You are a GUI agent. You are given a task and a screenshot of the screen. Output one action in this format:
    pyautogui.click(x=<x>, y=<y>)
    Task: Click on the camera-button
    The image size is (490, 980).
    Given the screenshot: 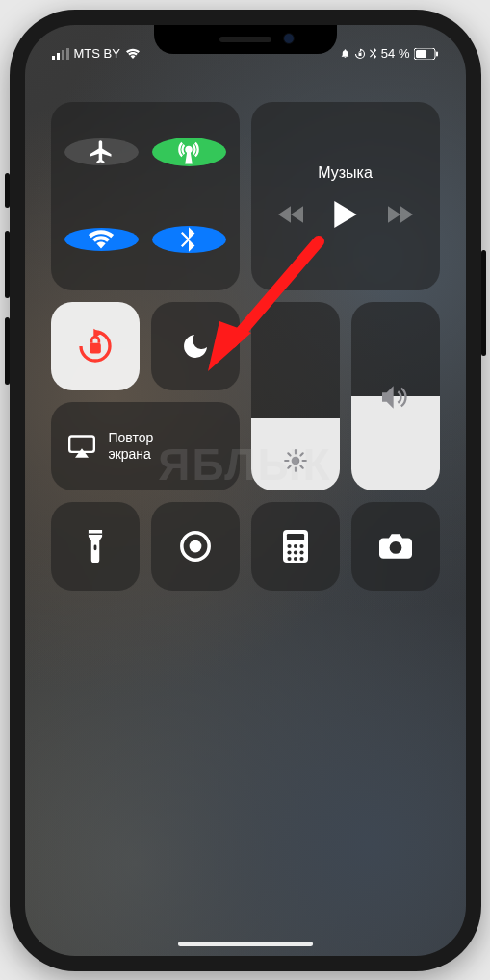 What is the action you would take?
    pyautogui.click(x=396, y=546)
    